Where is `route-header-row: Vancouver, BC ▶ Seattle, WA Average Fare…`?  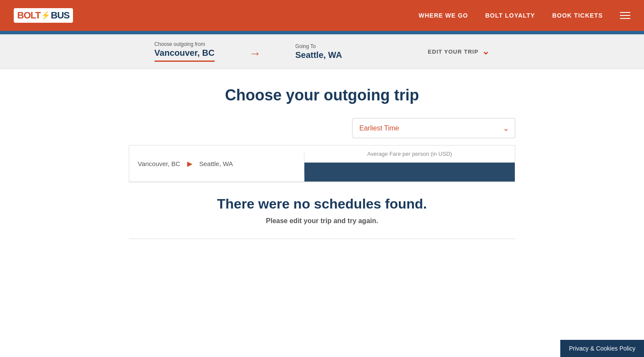
route-header-row: Vancouver, BC ▶ Seattle, WA Average Fare… is located at coordinates (322, 164).